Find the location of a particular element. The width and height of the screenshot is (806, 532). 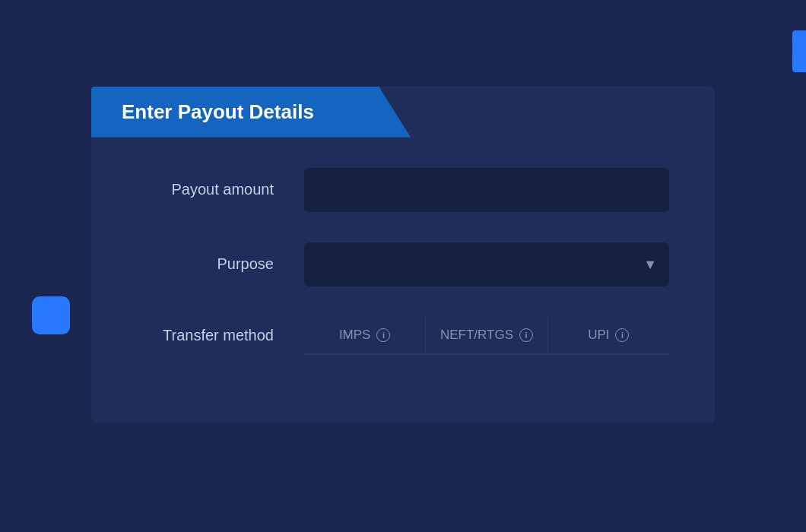

upi-info-icon: i is located at coordinates (622, 335).